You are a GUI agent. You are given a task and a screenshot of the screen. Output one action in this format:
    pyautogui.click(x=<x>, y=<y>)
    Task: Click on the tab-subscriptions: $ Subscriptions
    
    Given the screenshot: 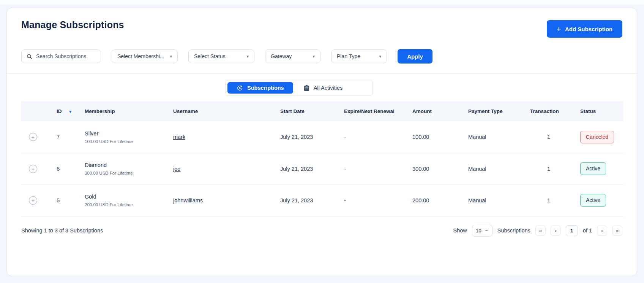 What is the action you would take?
    pyautogui.click(x=260, y=88)
    